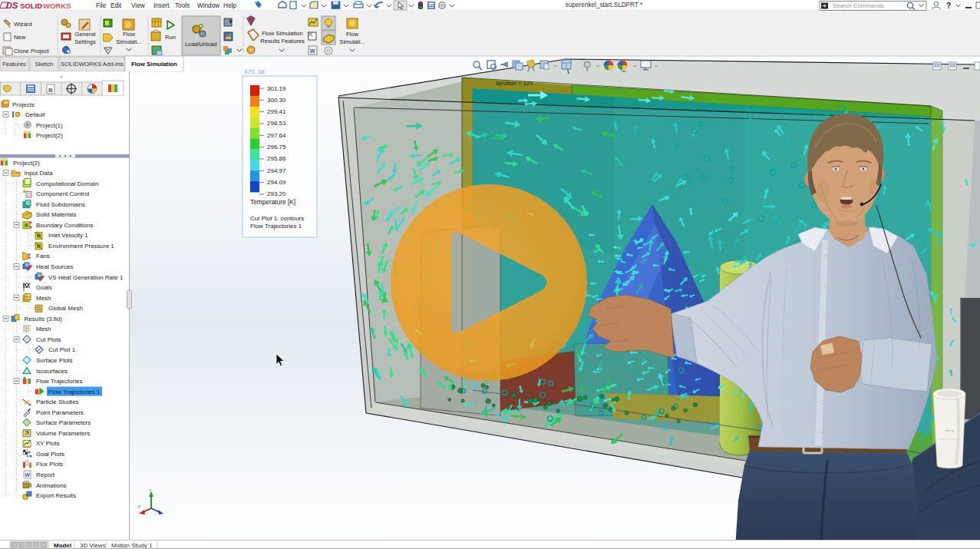 This screenshot has width=980, height=549. I want to click on svg-text: Boundary Conditions, so click(64, 226).